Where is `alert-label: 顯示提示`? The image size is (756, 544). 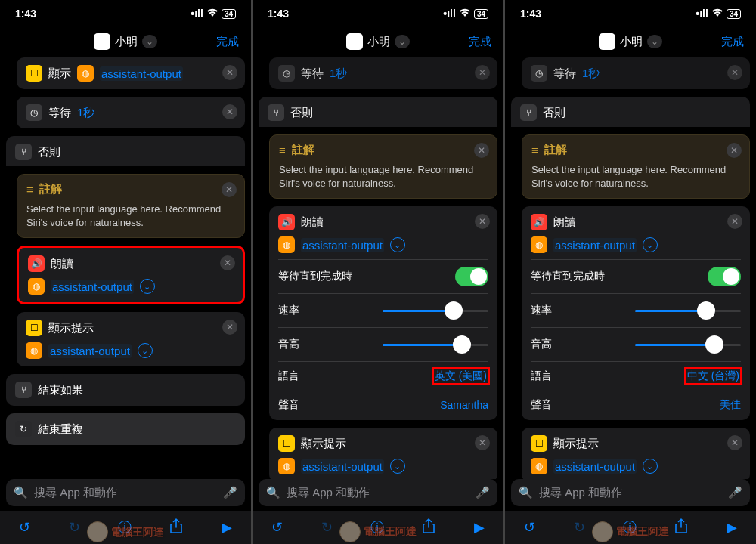
alert-label: 顯示提示 is located at coordinates (71, 328).